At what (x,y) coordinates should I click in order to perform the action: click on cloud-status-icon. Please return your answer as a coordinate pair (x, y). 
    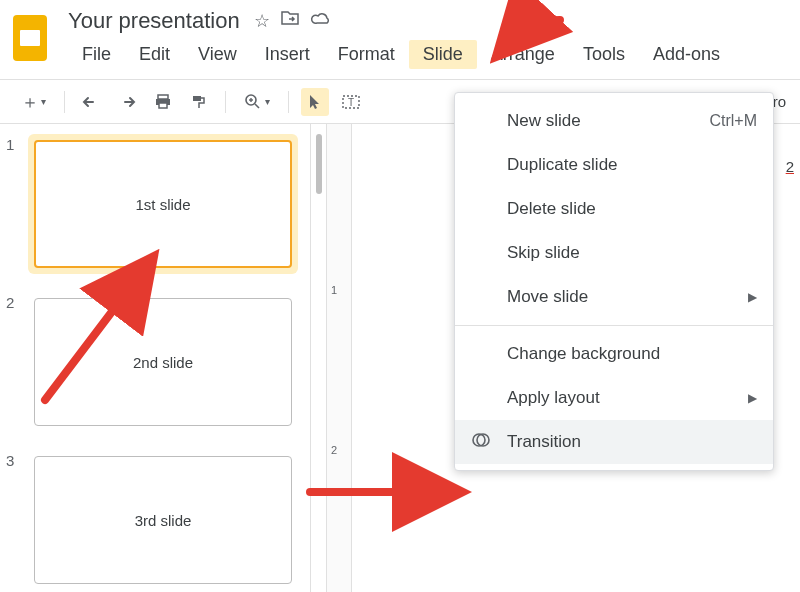
    Looking at the image, I should click on (321, 21).